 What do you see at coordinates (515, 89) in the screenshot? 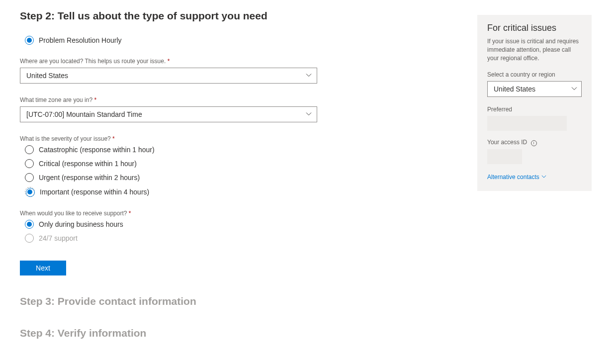
I see `sidebar-region-value: United States` at bounding box center [515, 89].